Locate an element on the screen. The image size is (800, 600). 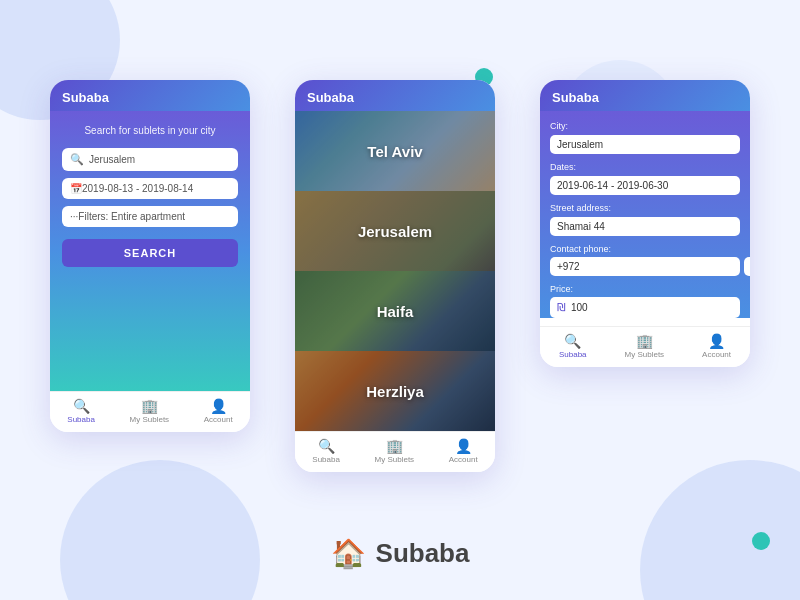
nav-account-label-2: Account is located at coordinates (464, 460).